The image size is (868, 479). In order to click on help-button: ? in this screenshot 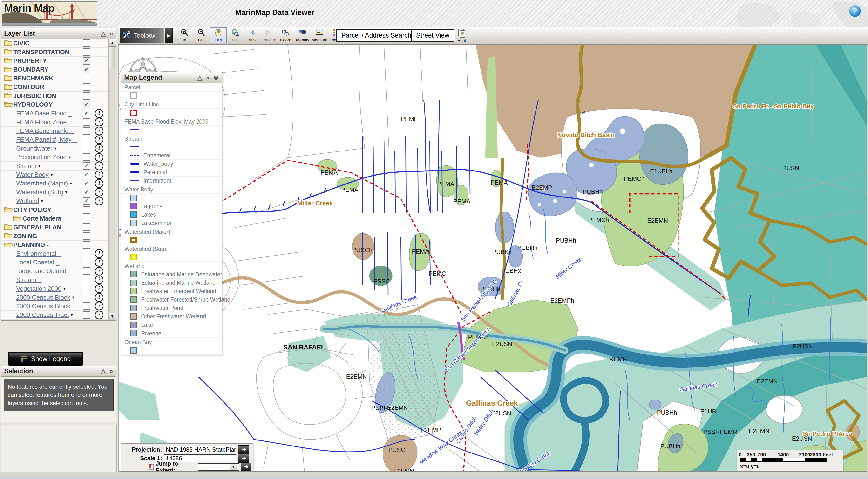, I will do `click(855, 11)`.